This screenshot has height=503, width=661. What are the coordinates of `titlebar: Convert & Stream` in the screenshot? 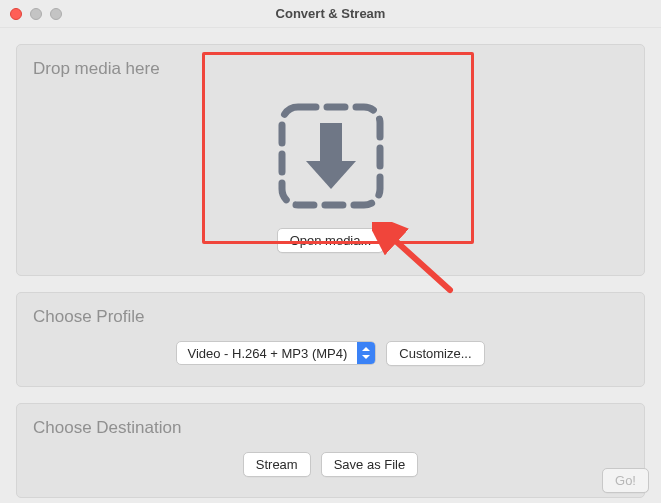 It's located at (330, 14).